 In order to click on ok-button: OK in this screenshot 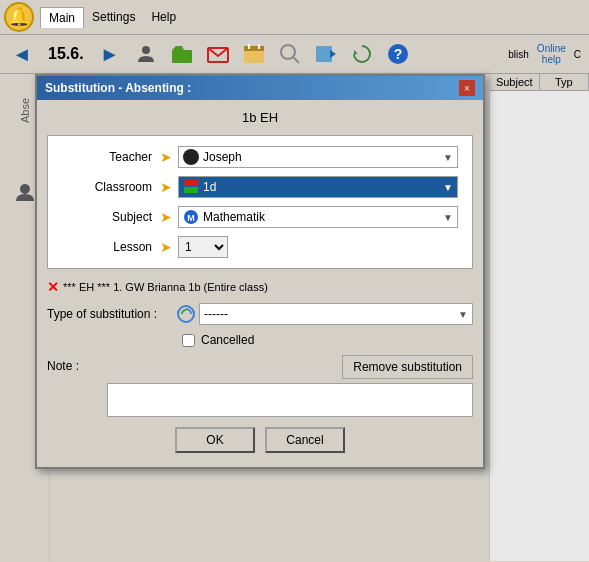, I will do `click(215, 440)`.